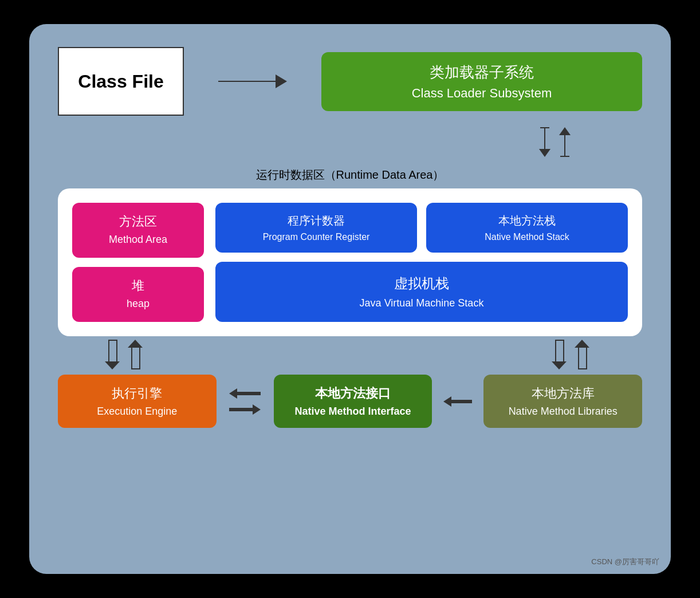  Describe the element at coordinates (422, 304) in the screenshot. I see `jvm-stack-en: Java Virtual Machine Stack` at that location.